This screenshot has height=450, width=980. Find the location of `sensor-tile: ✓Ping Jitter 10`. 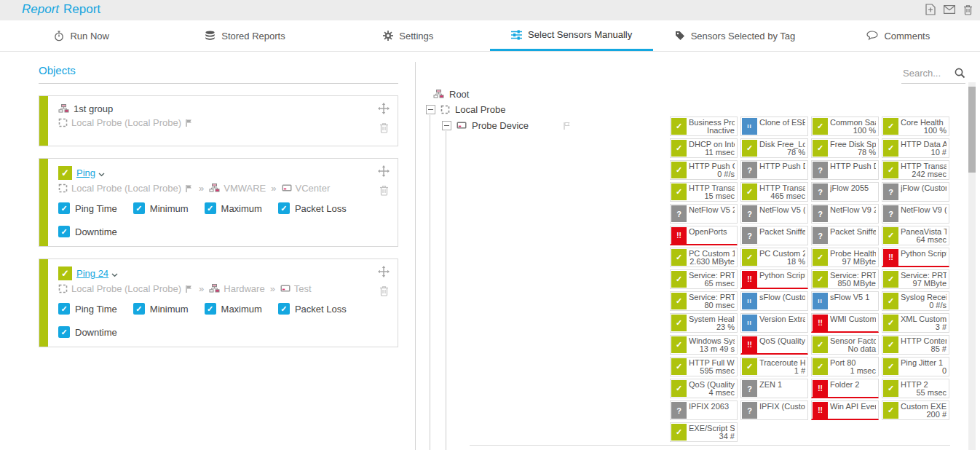

sensor-tile: ✓Ping Jitter 10 is located at coordinates (916, 367).